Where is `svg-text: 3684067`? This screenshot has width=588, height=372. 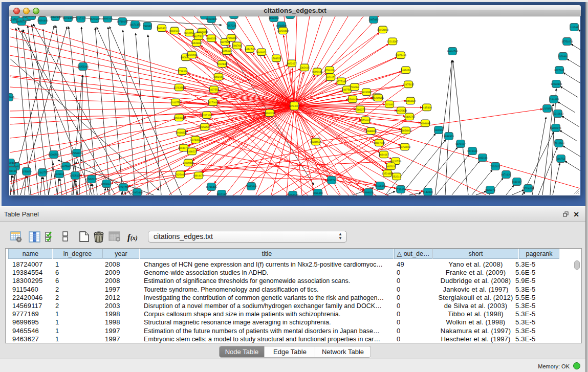 svg-text: 3684067 is located at coordinates (384, 155).